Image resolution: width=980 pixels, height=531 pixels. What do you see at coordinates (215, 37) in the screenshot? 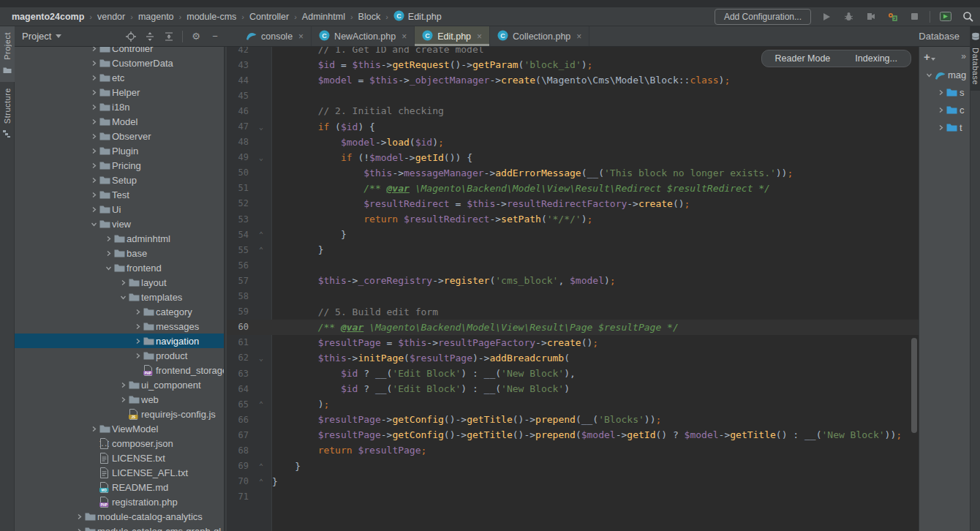
I see `hide-panel-icon: −` at bounding box center [215, 37].